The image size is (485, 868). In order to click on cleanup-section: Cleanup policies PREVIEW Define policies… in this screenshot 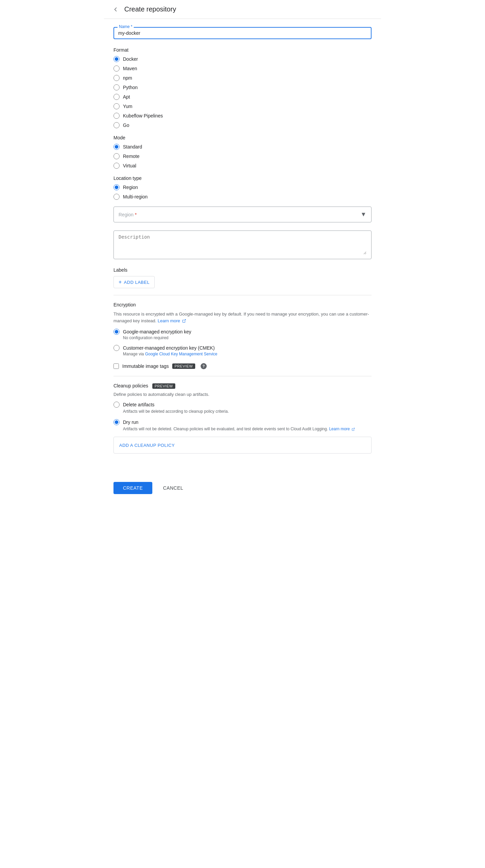, I will do `click(242, 418)`.